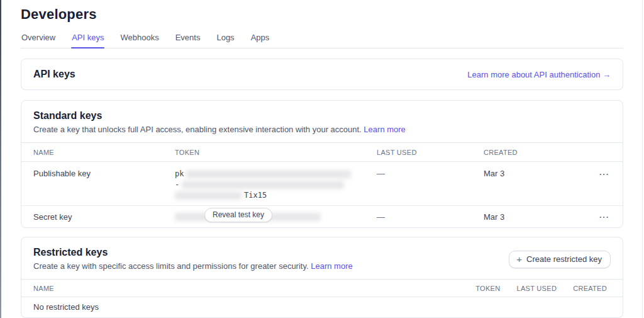  I want to click on window-left-edge, so click(1, 159).